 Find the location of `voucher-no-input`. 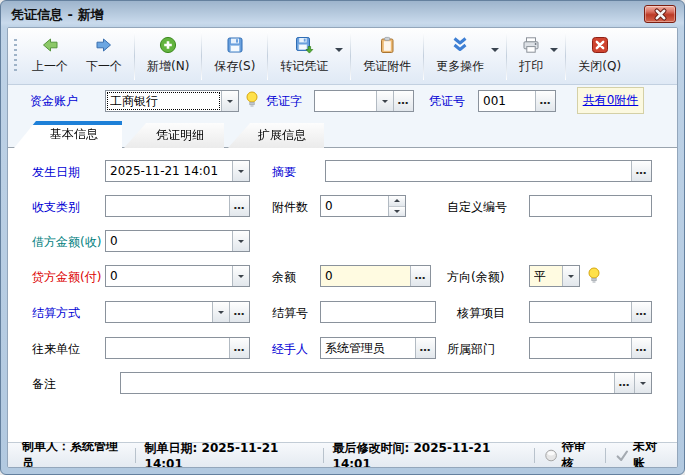

voucher-no-input is located at coordinates (507, 101).